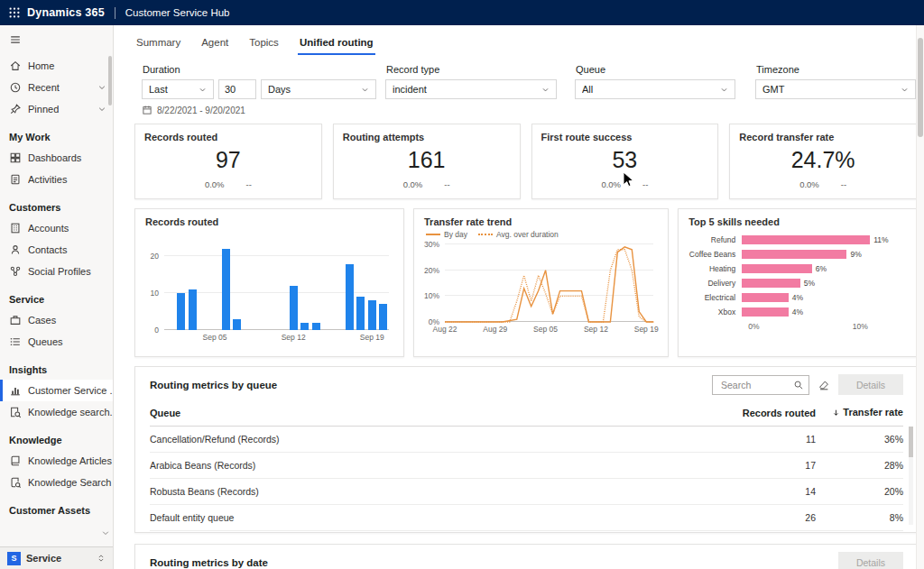 The image size is (924, 569). I want to click on tab-agent: Agent, so click(215, 46).